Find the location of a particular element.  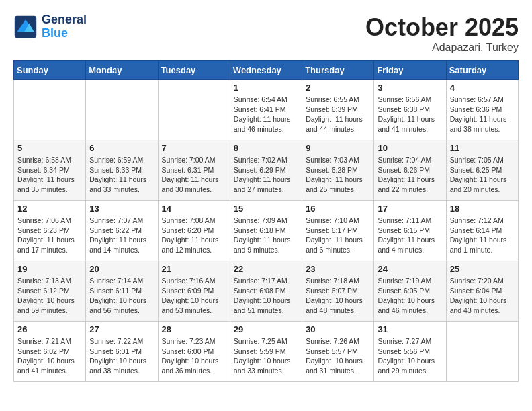

day-number: 2 is located at coordinates (338, 87).